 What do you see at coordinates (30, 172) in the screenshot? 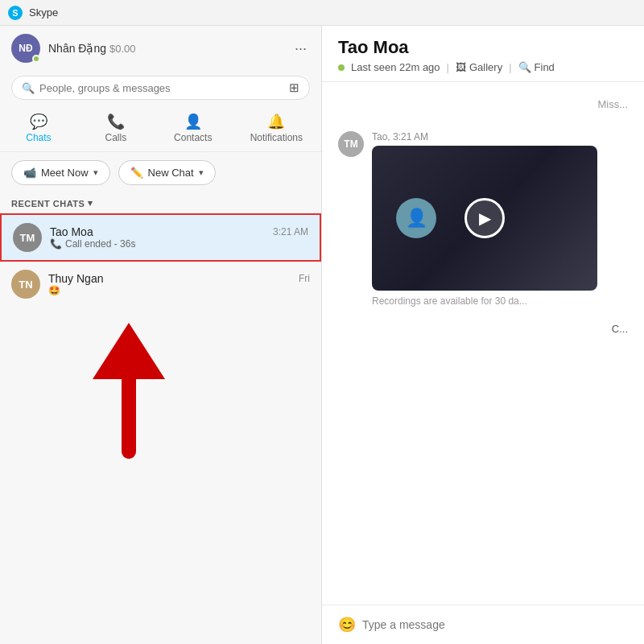
I see `video-icon: 📹` at bounding box center [30, 172].